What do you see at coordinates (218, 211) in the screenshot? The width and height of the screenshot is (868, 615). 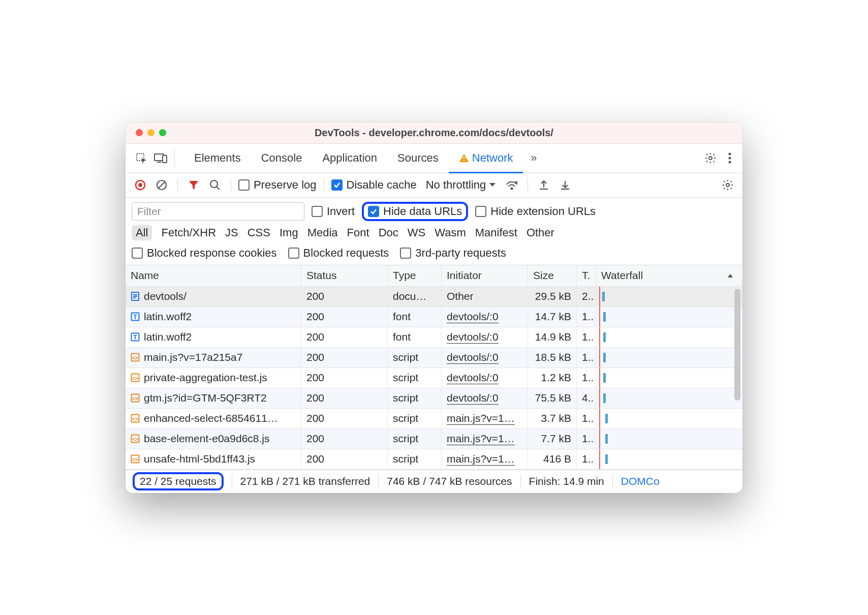 I see `filter-input: Filter` at bounding box center [218, 211].